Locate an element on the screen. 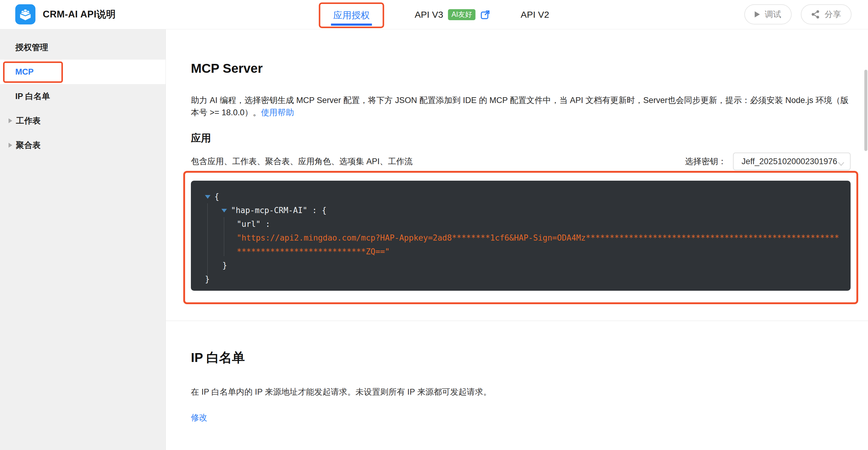 Image resolution: width=868 pixels, height=450 pixels. ip-whitelist-heading: IP 白名单 is located at coordinates (521, 358).